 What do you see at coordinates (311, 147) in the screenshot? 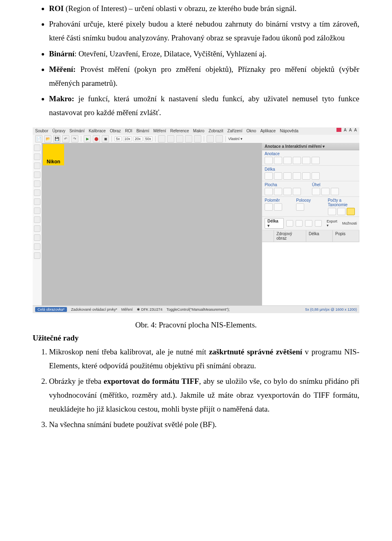
I see `panel-title: Anotace a Interaktivní měření ▾` at bounding box center [311, 147].